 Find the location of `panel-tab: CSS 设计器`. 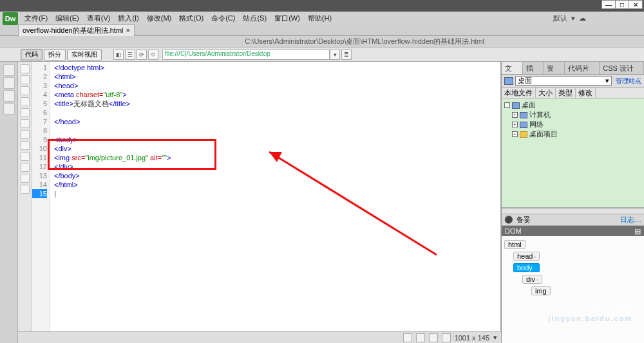

panel-tab: CSS 设计器 is located at coordinates (622, 68).